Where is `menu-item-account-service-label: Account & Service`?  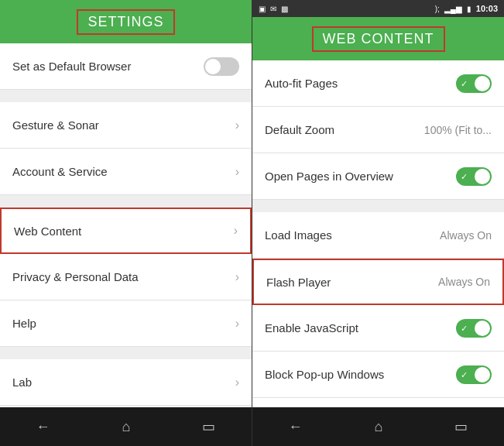
menu-item-account-service-label: Account & Service is located at coordinates (60, 172).